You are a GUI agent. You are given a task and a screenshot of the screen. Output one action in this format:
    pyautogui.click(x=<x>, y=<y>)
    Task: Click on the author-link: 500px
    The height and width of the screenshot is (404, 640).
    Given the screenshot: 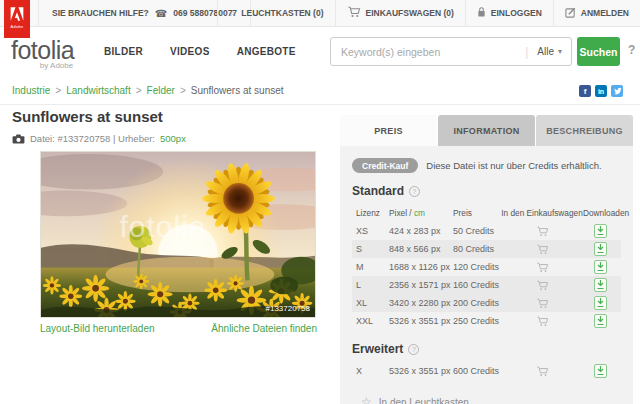 What is the action you would take?
    pyautogui.click(x=173, y=138)
    